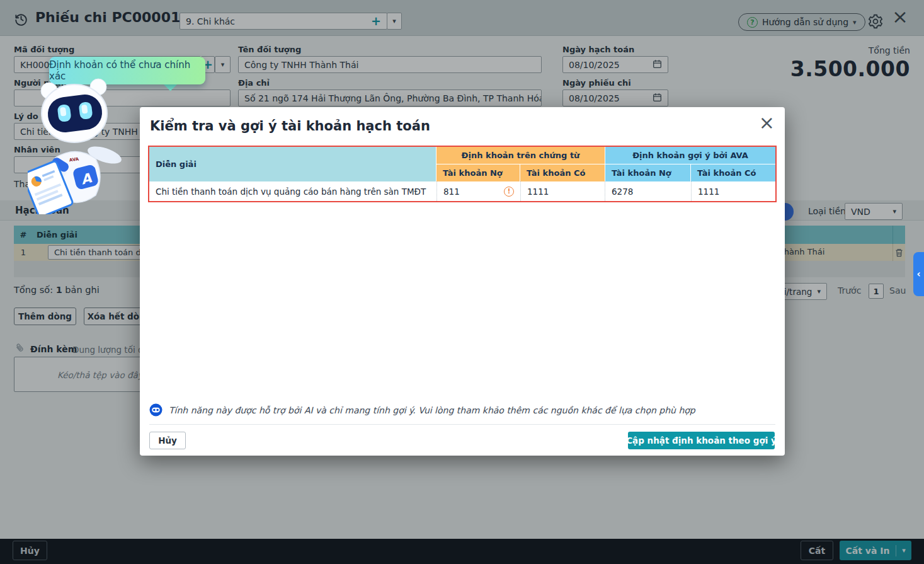 The image size is (924, 564). Describe the element at coordinates (293, 192) in the screenshot. I see `cell-description: Chi tiền thanh toán dịch vụ quảng cáo bá…` at that location.